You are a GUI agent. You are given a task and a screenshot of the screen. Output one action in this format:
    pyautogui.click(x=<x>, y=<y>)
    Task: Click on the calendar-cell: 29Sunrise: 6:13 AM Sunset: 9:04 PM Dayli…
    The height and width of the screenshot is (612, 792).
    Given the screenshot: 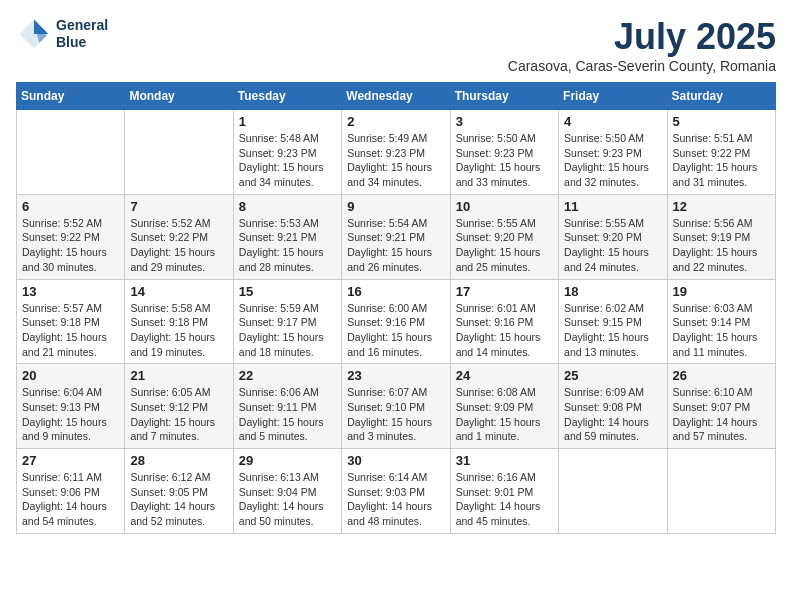 What is the action you would take?
    pyautogui.click(x=287, y=492)
    